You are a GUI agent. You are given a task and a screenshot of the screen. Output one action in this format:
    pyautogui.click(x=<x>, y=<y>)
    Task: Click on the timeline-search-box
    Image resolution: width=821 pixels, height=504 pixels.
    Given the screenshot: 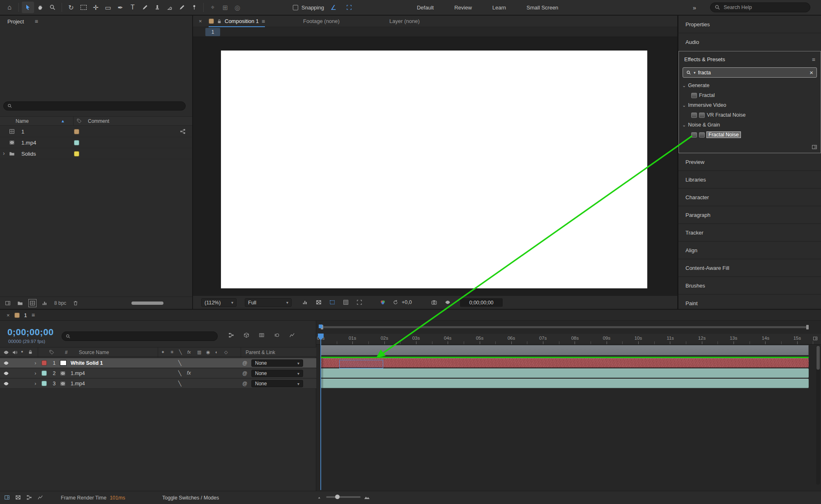 What is the action you would take?
    pyautogui.click(x=140, y=336)
    